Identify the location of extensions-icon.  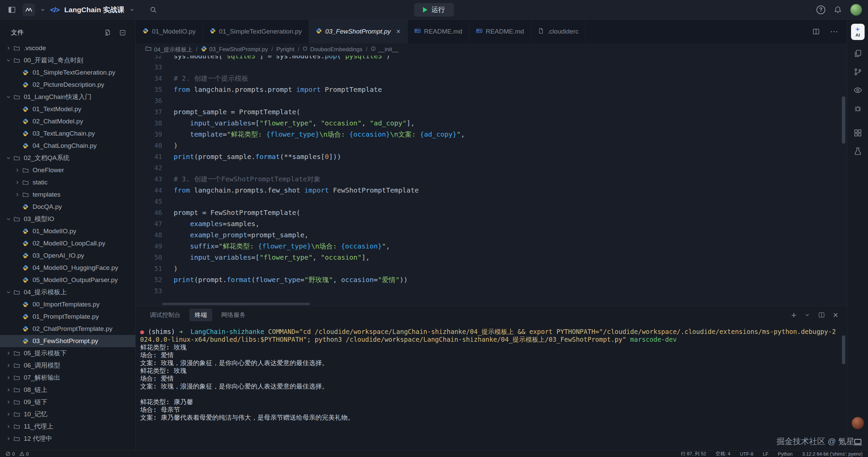
(858, 133).